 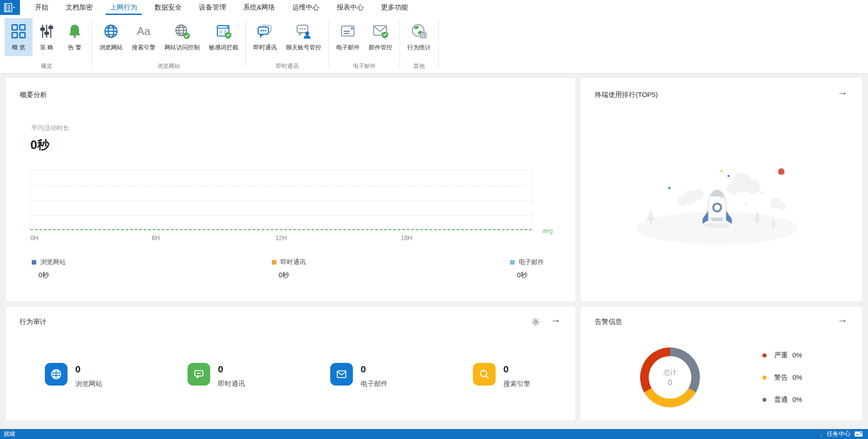 I want to click on severe-dot-icon, so click(x=765, y=355).